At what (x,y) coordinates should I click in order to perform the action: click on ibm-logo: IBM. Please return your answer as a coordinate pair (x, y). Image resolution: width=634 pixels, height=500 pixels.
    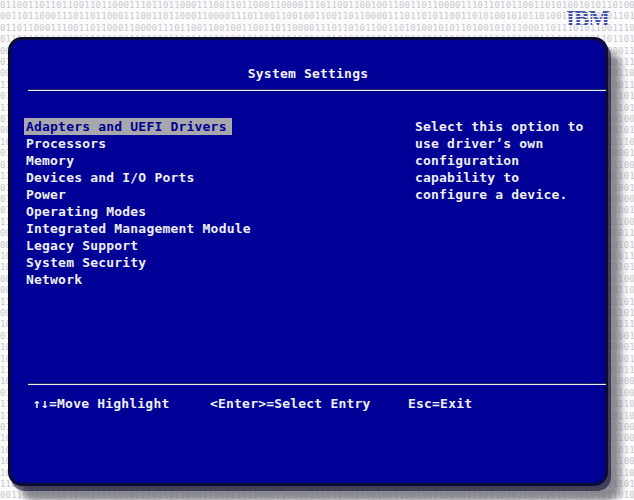
    Looking at the image, I should click on (592, 18).